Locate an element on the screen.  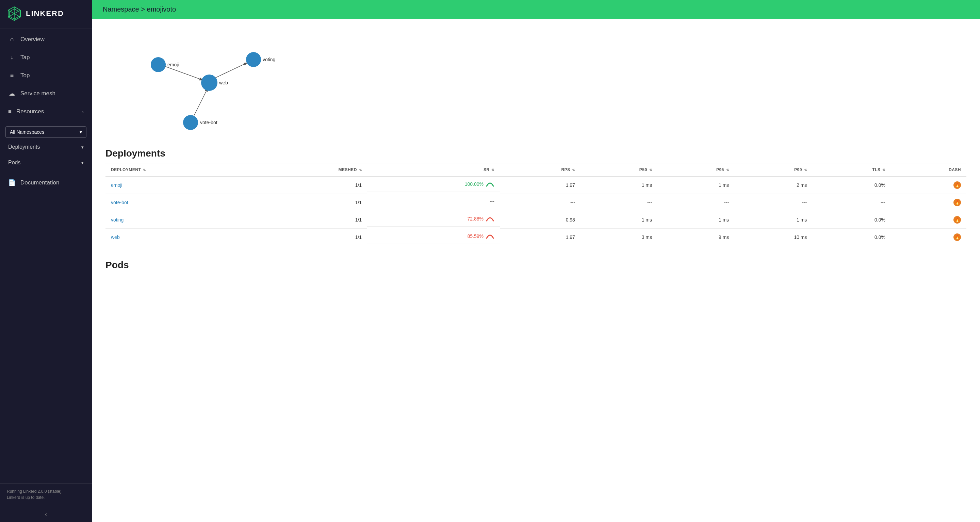
col-deployment: DEPLOYMENT ⇅ is located at coordinates (180, 170).